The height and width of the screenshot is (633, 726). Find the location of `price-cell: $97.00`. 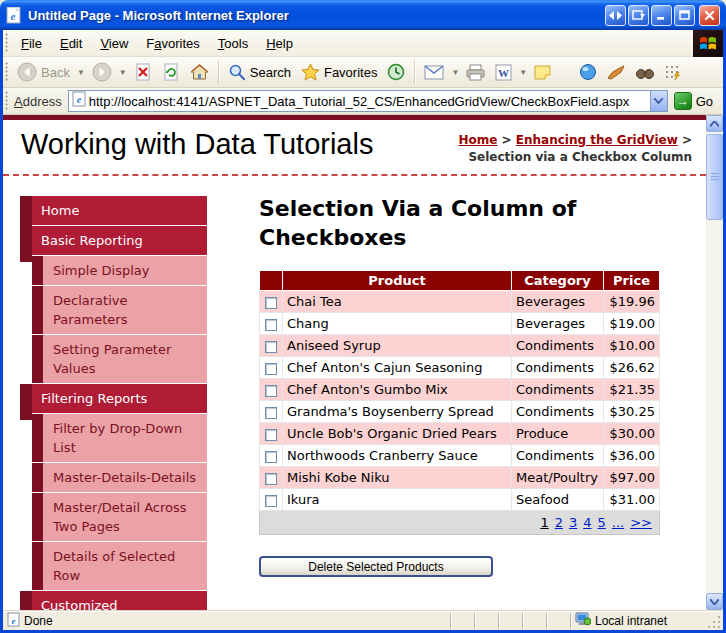

price-cell: $97.00 is located at coordinates (632, 478).